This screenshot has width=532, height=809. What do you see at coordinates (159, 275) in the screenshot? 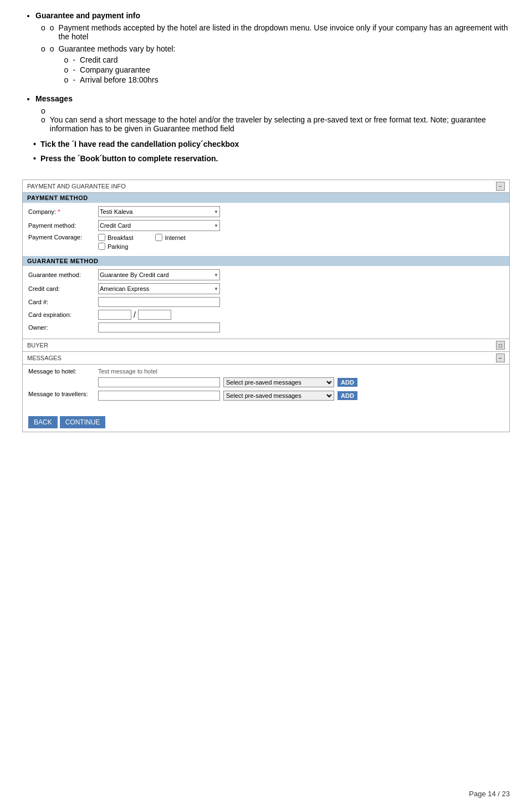
I see `guarantee-method-select-wrapper: Guarantee By Credit card` at bounding box center [159, 275].